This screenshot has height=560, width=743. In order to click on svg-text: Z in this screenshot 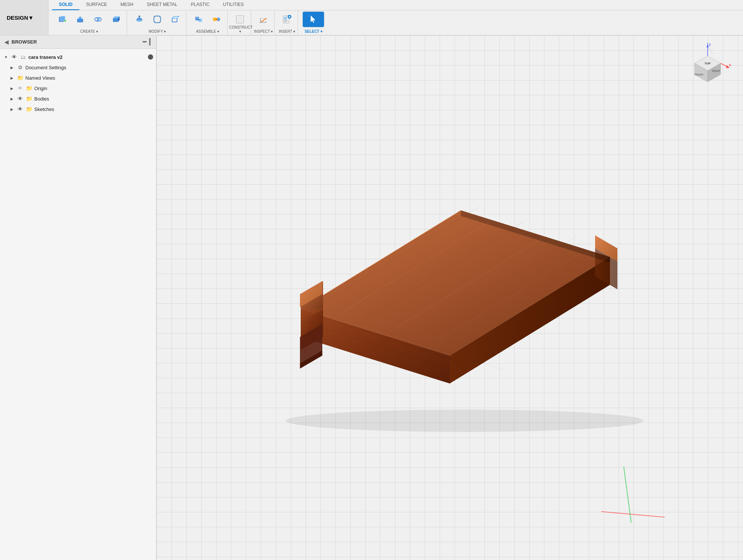, I will do `click(710, 45)`.